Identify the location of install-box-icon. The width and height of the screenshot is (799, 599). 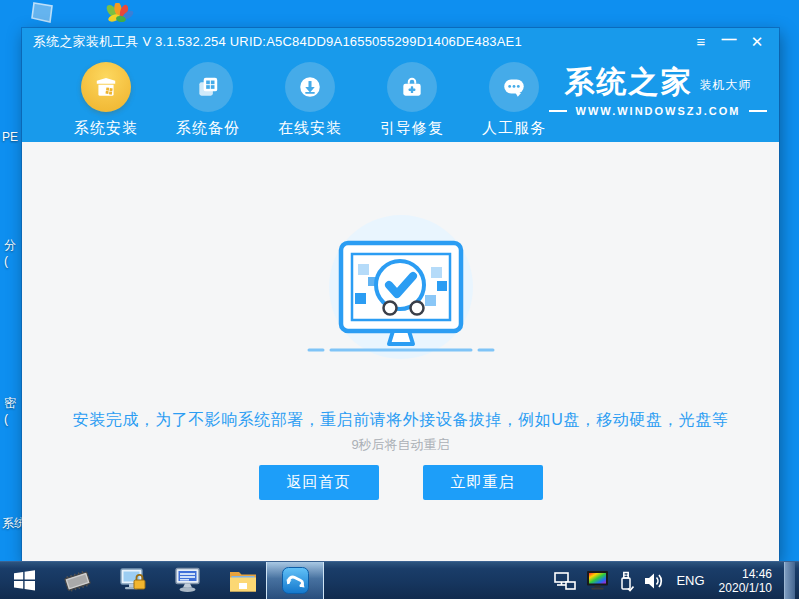
(106, 87).